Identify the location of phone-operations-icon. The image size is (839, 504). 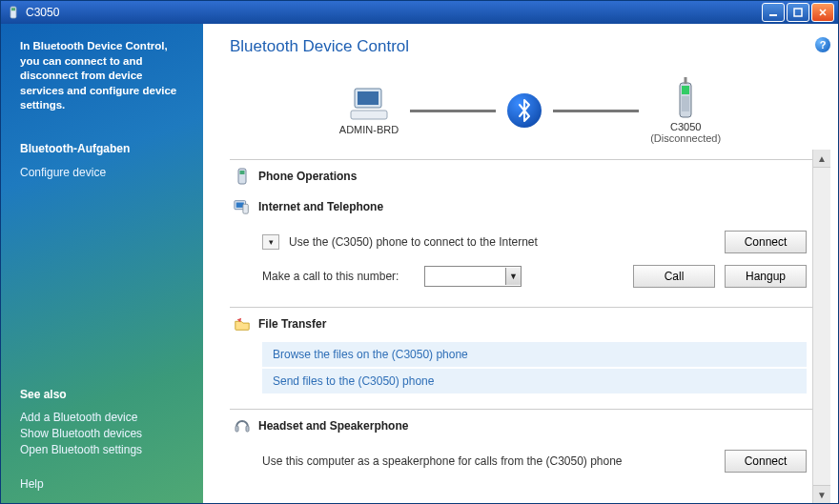
(242, 176).